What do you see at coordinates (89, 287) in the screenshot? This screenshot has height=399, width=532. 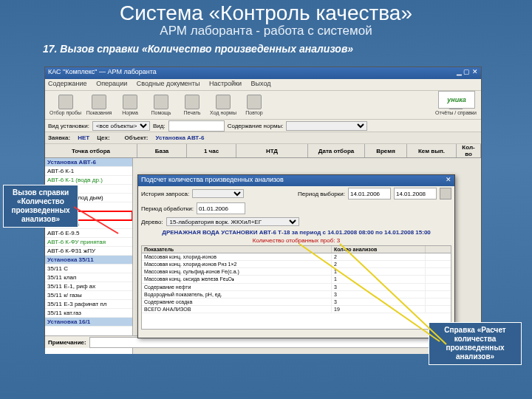 I see `tree-item: 35/11 Е-1, риф ах` at bounding box center [89, 287].